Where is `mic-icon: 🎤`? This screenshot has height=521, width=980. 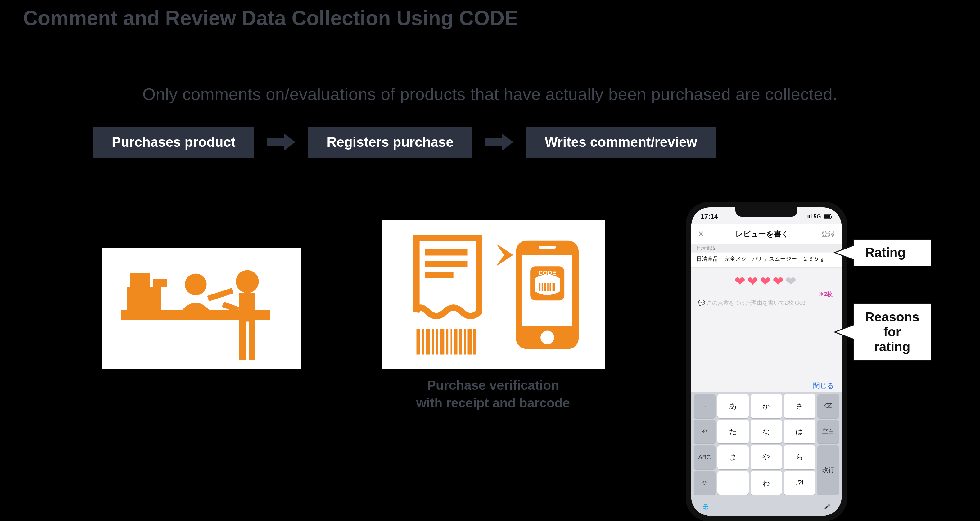
mic-icon: 🎤 is located at coordinates (827, 507).